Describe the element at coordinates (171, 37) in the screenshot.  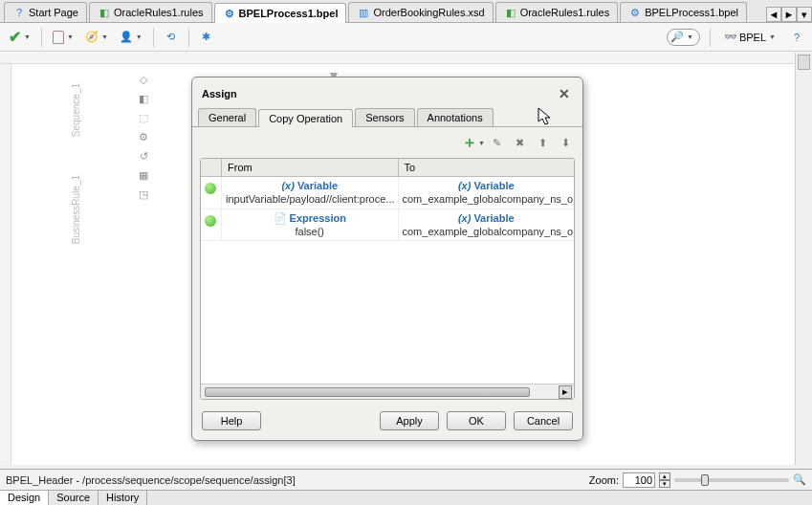
I see `refresh-button: ⟲` at that location.